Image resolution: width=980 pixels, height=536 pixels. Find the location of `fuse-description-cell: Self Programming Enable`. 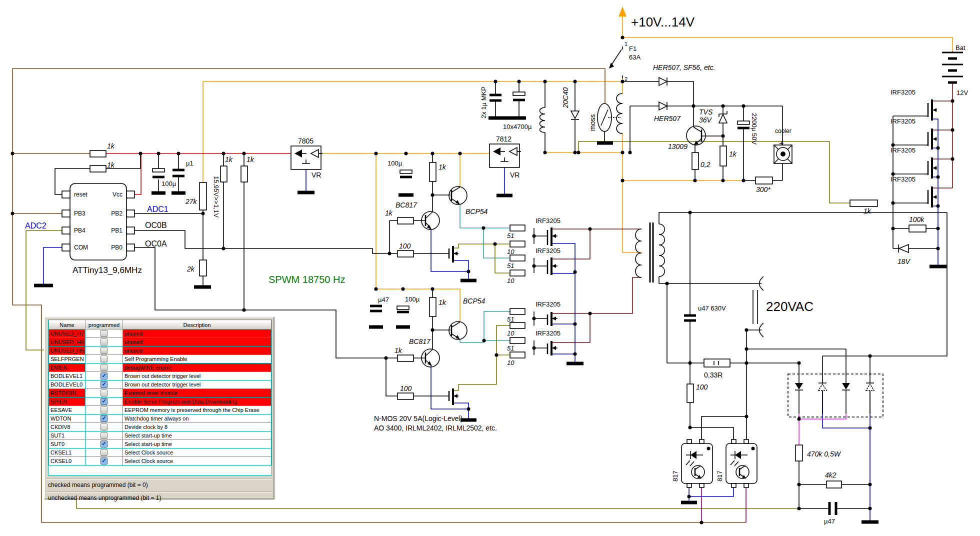

fuse-description-cell: Self Programming Enable is located at coordinates (197, 359).